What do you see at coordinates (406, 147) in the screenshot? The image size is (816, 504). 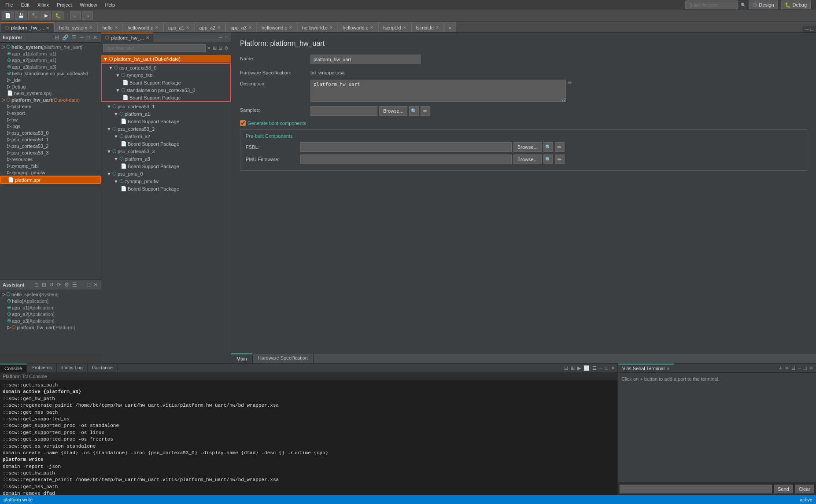 I see `fsbl-input` at bounding box center [406, 147].